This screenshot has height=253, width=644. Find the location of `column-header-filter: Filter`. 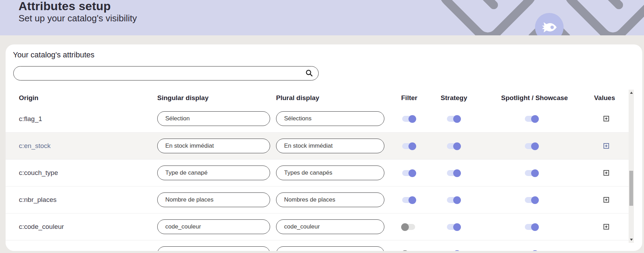

column-header-filter: Filter is located at coordinates (409, 98).